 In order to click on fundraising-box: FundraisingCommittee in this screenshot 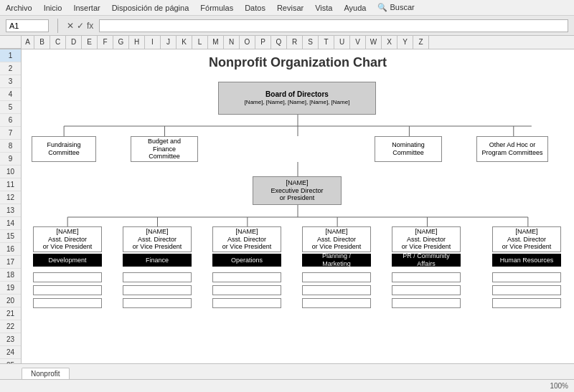, I will do `click(64, 149)`.